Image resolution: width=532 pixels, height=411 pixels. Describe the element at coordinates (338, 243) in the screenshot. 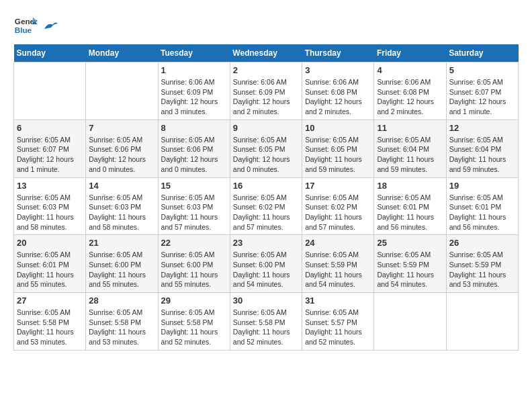

I see `day-number: 24` at that location.